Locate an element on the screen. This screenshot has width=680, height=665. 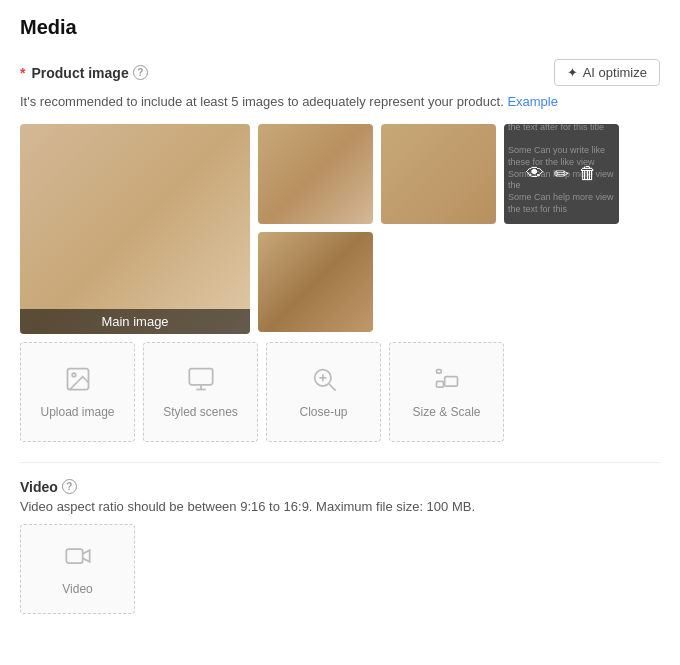
size-scale-label: Size & Scale is located at coordinates (446, 412).